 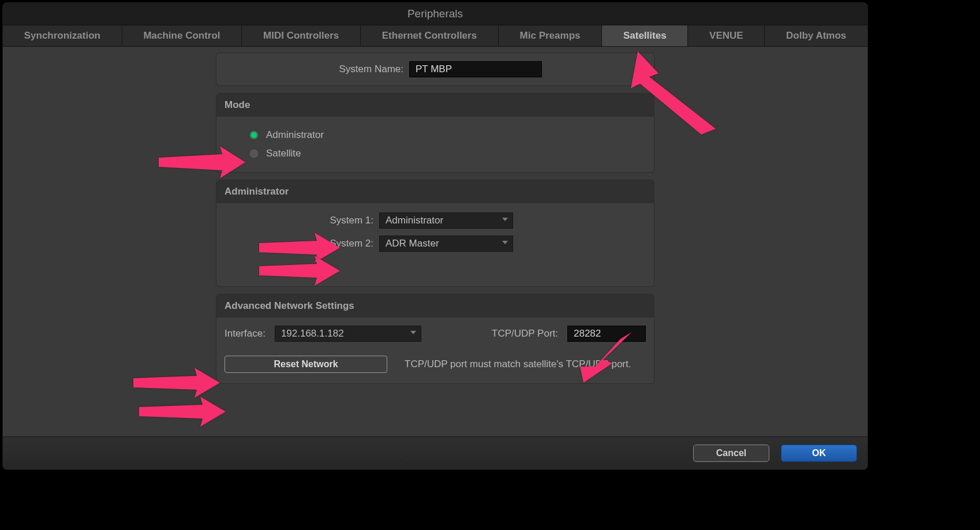 What do you see at coordinates (301, 36) in the screenshot?
I see `tab-midi-controllers: MIDI Controllers` at bounding box center [301, 36].